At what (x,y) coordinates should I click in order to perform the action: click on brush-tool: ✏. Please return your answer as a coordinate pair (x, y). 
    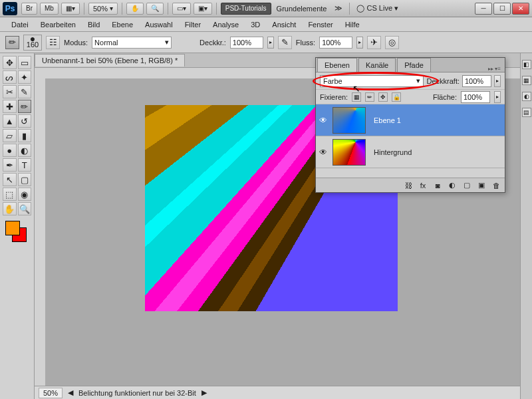
    Looking at the image, I should click on (25, 106).